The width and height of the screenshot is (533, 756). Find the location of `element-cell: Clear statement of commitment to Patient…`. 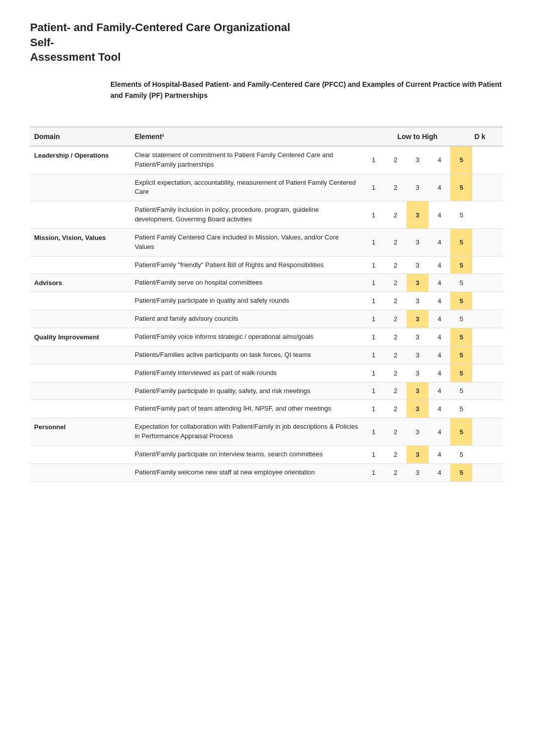

element-cell: Clear statement of commitment to Patient… is located at coordinates (246, 160).